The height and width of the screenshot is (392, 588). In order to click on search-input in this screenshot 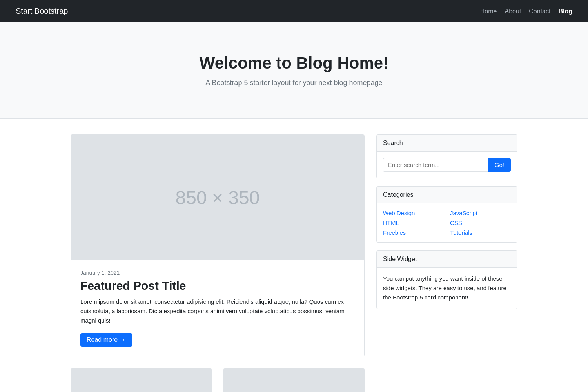, I will do `click(436, 165)`.